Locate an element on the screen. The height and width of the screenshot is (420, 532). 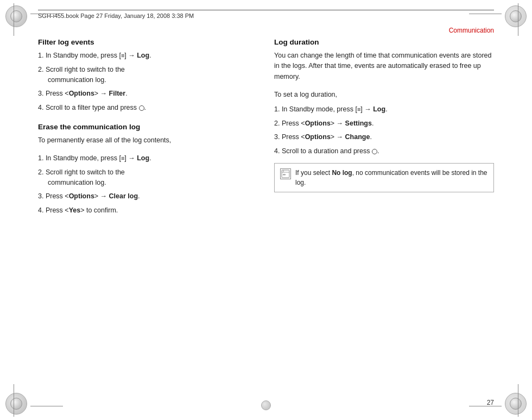
filter-step-4: 4. Scroll to a filter type and press . is located at coordinates (148, 108).